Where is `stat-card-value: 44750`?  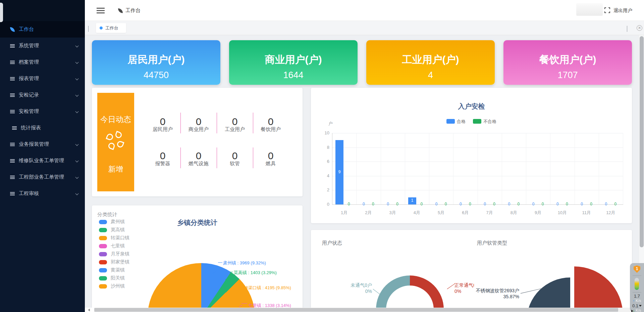 stat-card-value: 44750 is located at coordinates (156, 75).